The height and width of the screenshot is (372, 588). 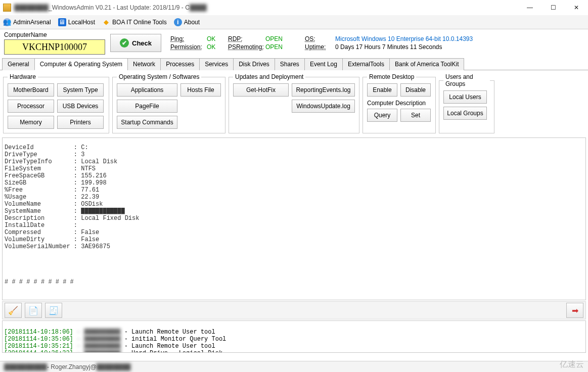 I want to click on rdp-label: RDP:, so click(x=246, y=39).